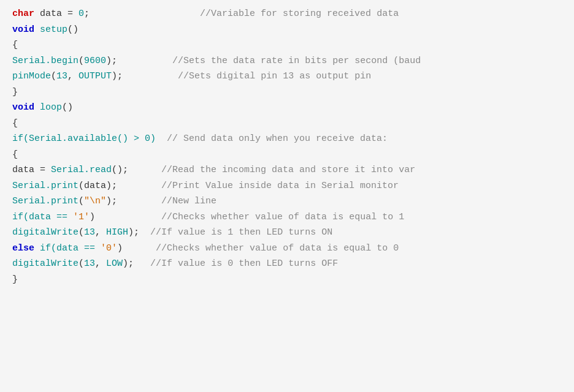  What do you see at coordinates (287, 14) in the screenshot?
I see `code-line-1: char data = 0; //Variable for storing re…` at bounding box center [287, 14].